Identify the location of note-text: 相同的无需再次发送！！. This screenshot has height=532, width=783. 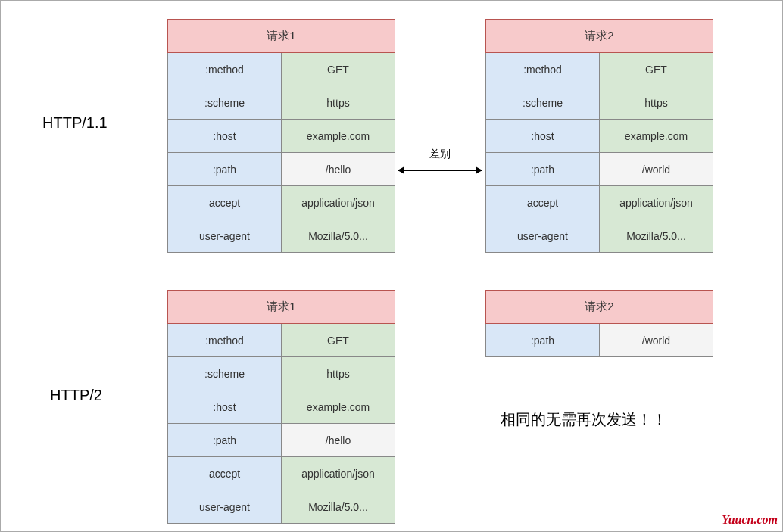
(584, 419).